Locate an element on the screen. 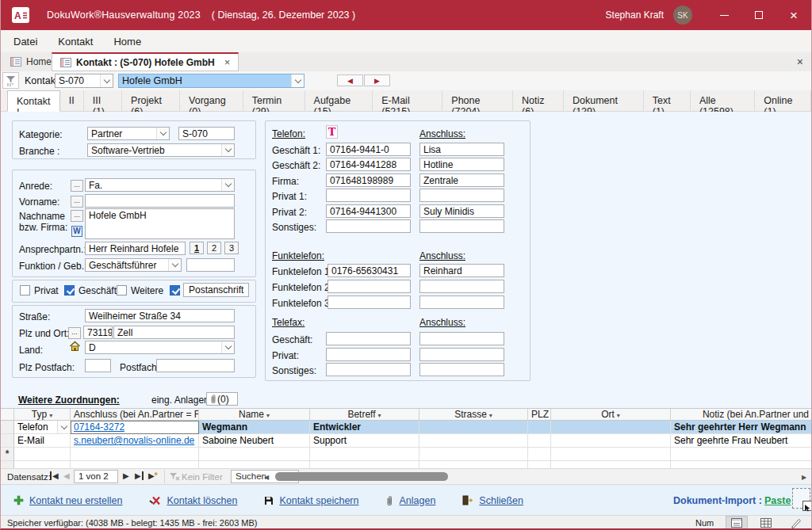 The image size is (812, 530). tab-kontakt-3: III (1) is located at coordinates (103, 101).